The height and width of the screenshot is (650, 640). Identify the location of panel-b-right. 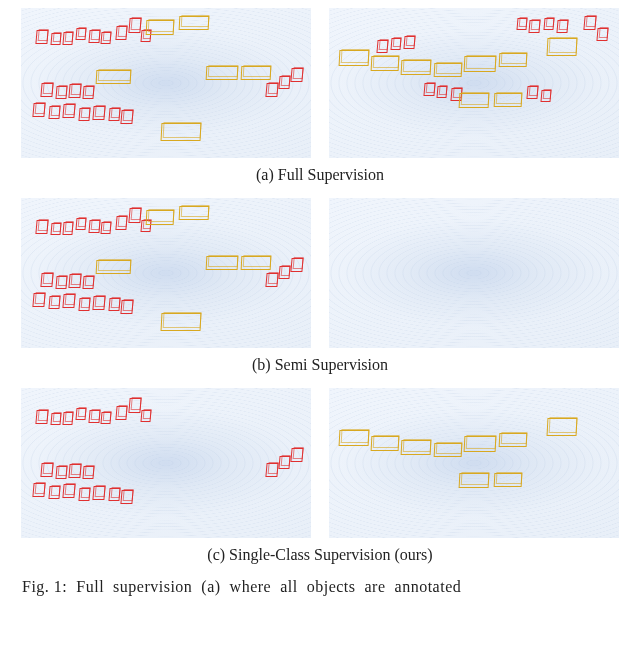
(474, 273).